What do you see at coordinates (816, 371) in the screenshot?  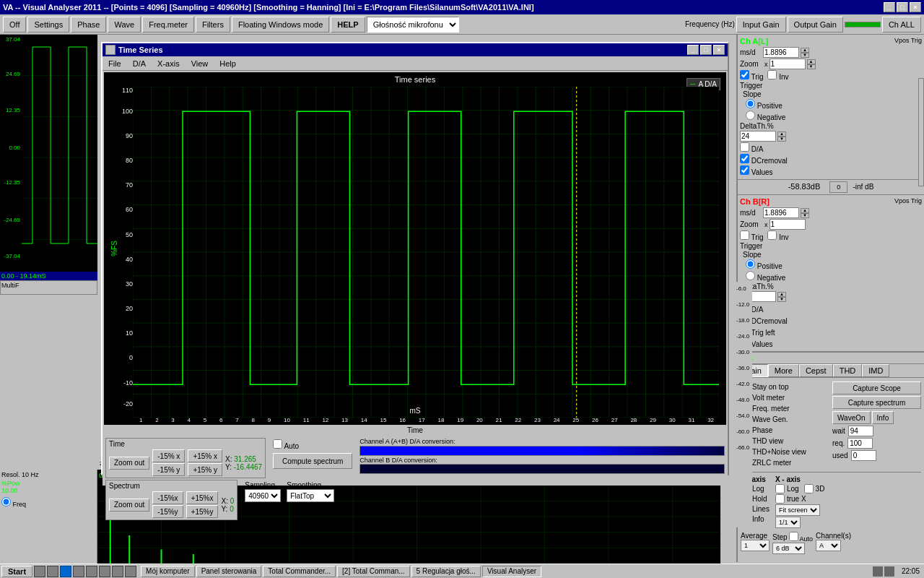 I see `tab-cepst: Cepst` at bounding box center [816, 371].